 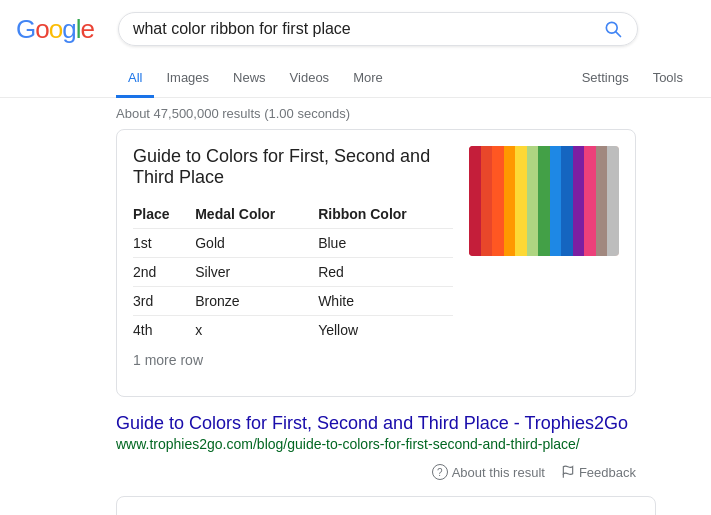 What do you see at coordinates (293, 272) in the screenshot?
I see `result-table: Place Medal Color Ribbon Color 1st Gold …` at bounding box center [293, 272].